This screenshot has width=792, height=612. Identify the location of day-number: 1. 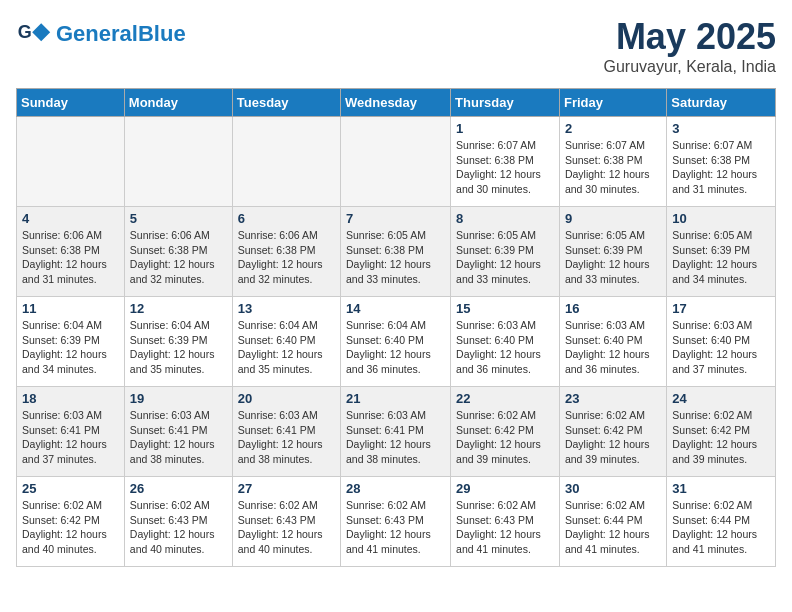
(505, 128).